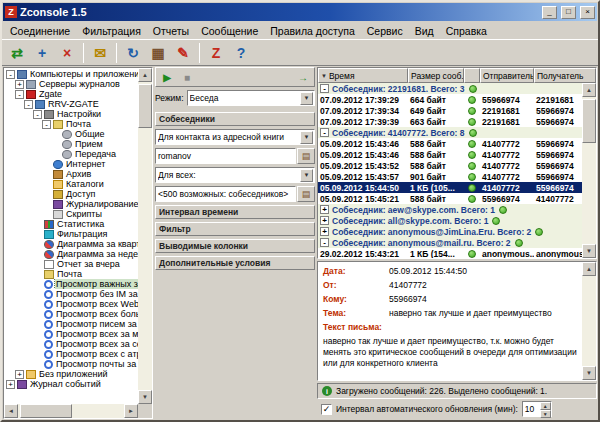 This screenshot has height=422, width=600. I want to click on contact-input: romanov, so click(226, 156).